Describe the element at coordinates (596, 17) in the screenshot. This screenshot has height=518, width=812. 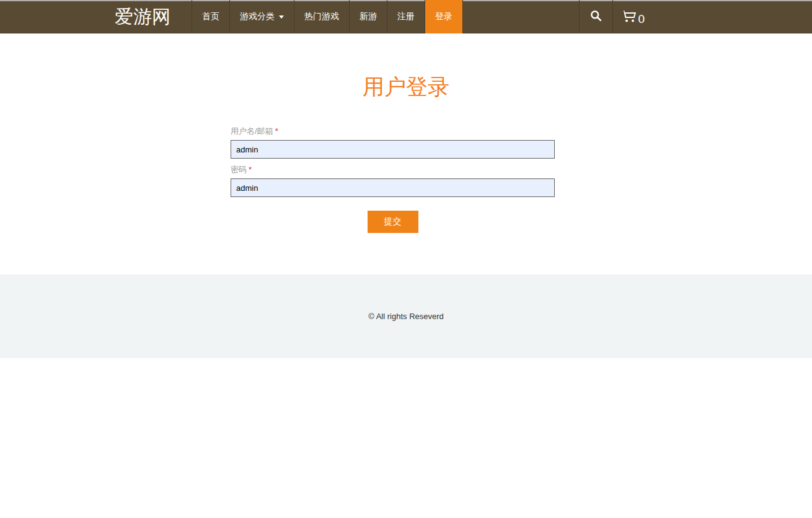
I see `search-button` at that location.